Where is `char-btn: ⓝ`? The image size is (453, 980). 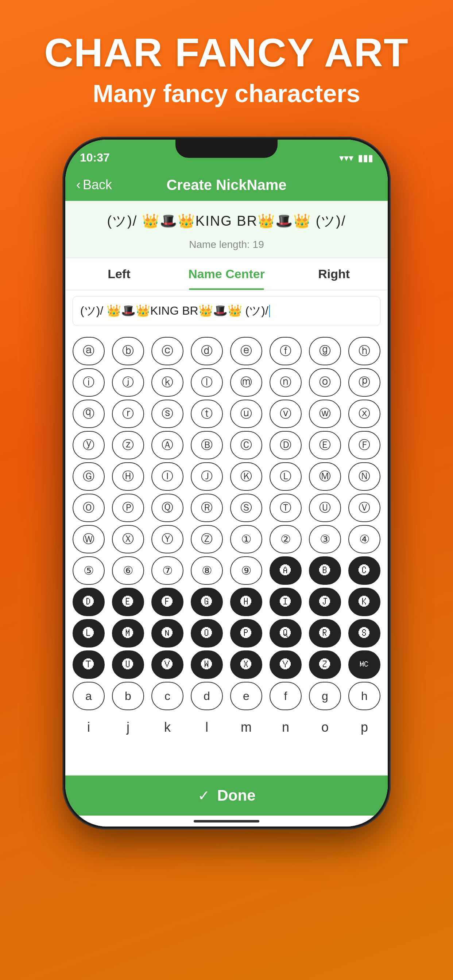
char-btn: ⓝ is located at coordinates (286, 383).